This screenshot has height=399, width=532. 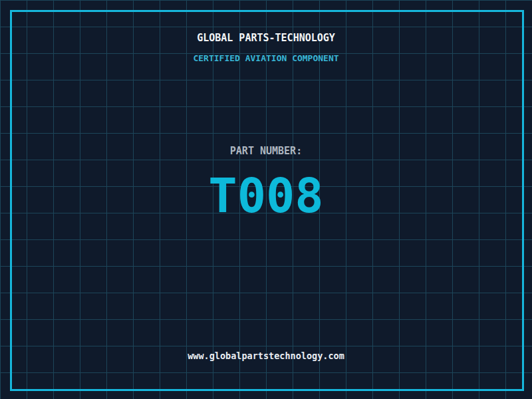 I want to click on website-url: www.globalpartstechnology.com, so click(x=266, y=356).